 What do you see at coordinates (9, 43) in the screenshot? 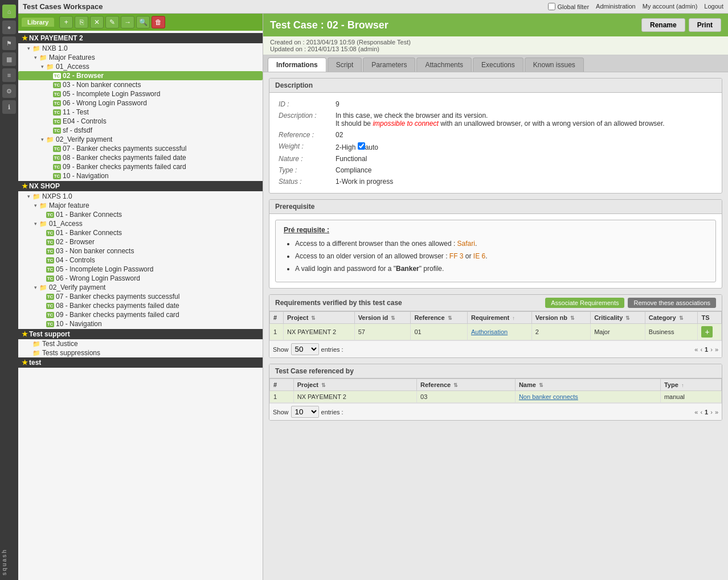
I see `flag-icon: ⚑` at bounding box center [9, 43].